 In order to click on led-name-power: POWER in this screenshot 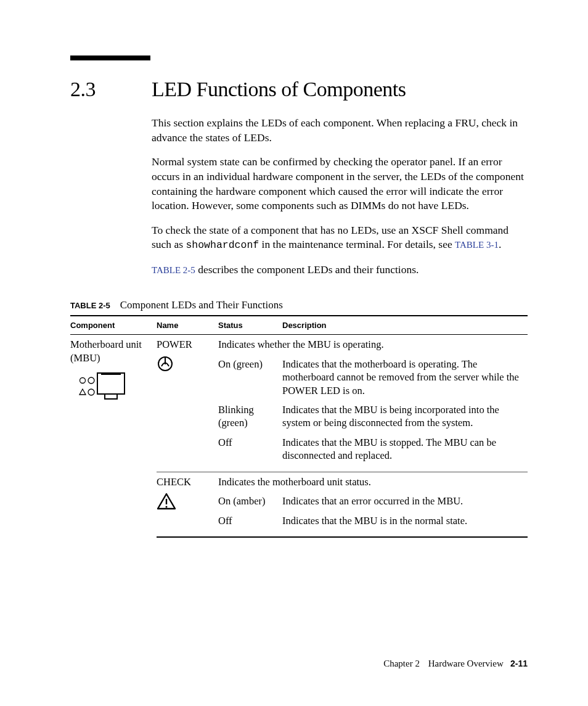, I will do `click(174, 344)`.